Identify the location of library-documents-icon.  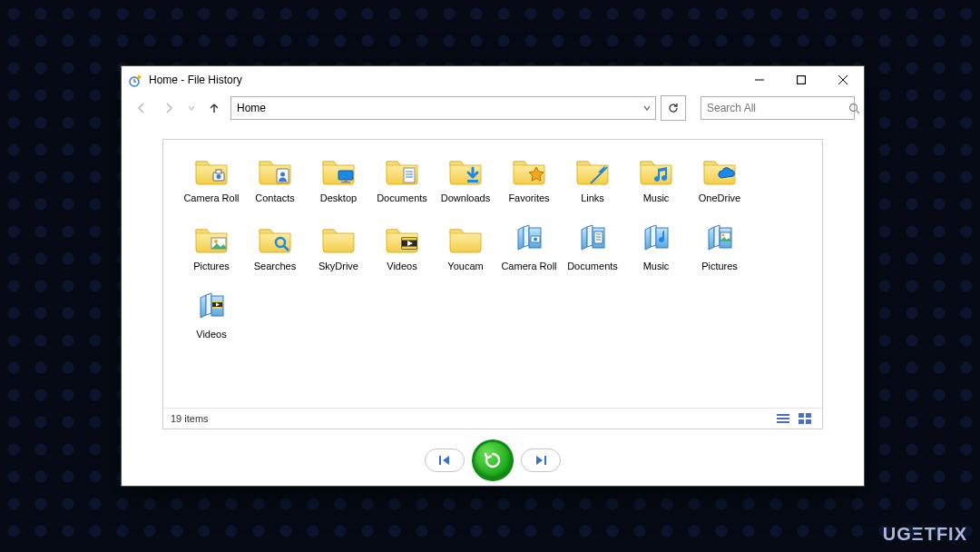
(593, 239).